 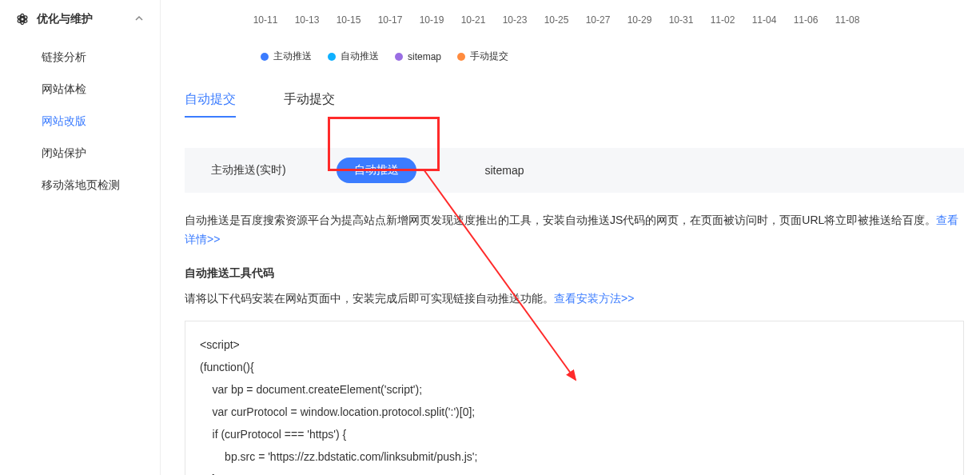 What do you see at coordinates (349, 20) in the screenshot?
I see `xaxis-tick: 10-15` at bounding box center [349, 20].